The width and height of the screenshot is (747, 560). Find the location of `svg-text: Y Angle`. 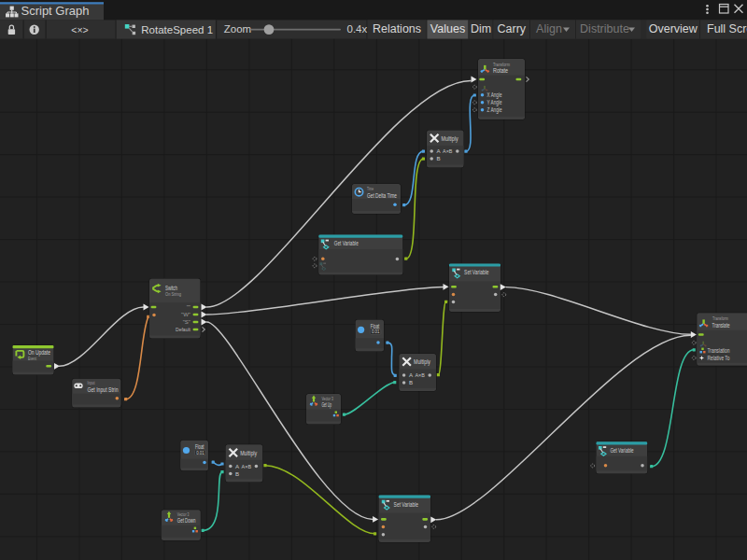

svg-text: Y Angle is located at coordinates (495, 103).